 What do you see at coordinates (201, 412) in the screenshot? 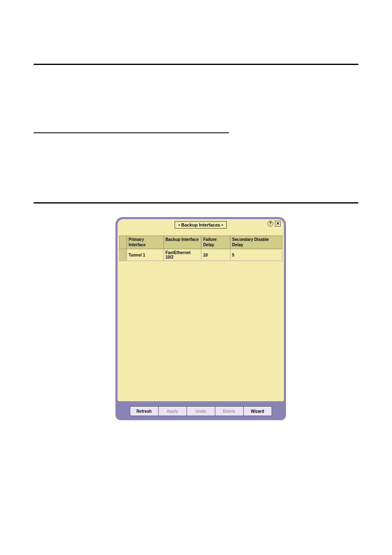
I see `panel-button-bar: Refresh Apply Undo Delete Wizard` at bounding box center [201, 412].